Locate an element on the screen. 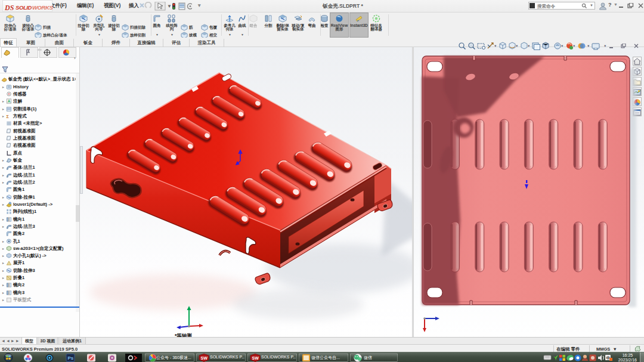 The width and height of the screenshot is (644, 362). svg-text: Ps is located at coordinates (71, 358).